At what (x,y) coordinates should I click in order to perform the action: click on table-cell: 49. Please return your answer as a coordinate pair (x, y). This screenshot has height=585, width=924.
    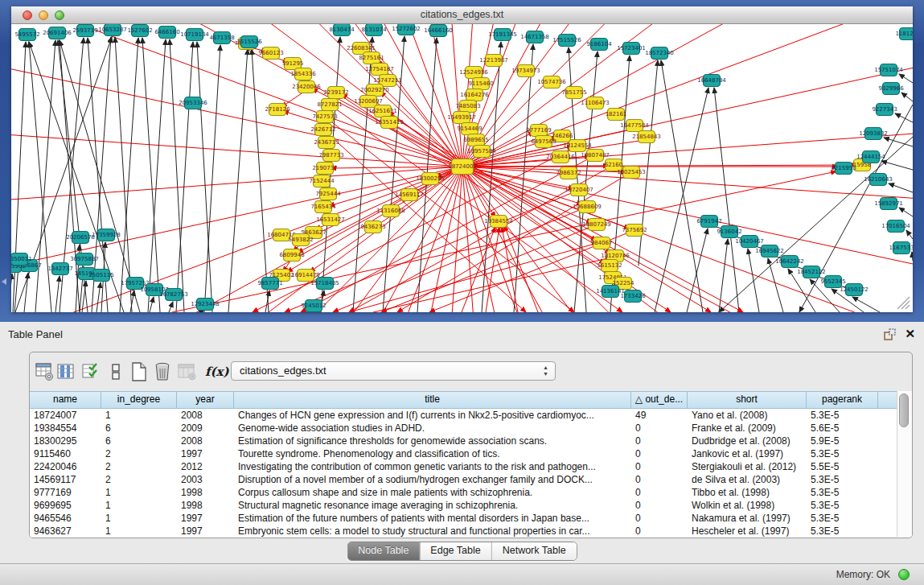
    Looking at the image, I should click on (659, 415).